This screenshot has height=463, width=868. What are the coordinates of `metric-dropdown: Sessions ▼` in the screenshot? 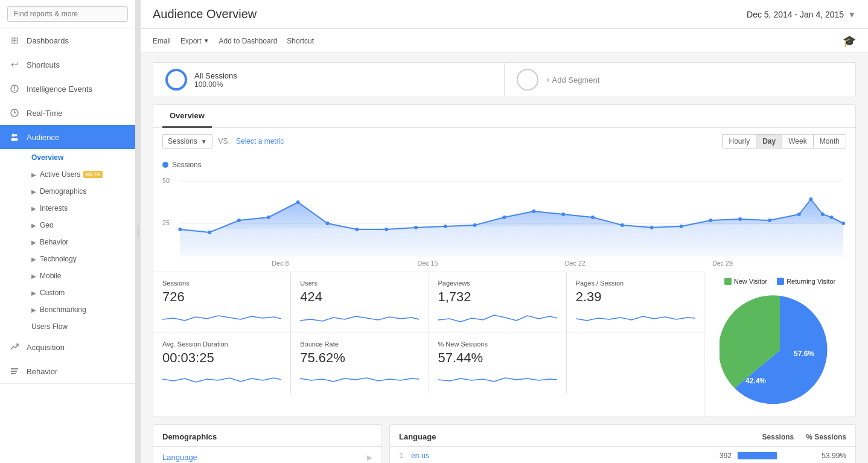 It's located at (187, 141).